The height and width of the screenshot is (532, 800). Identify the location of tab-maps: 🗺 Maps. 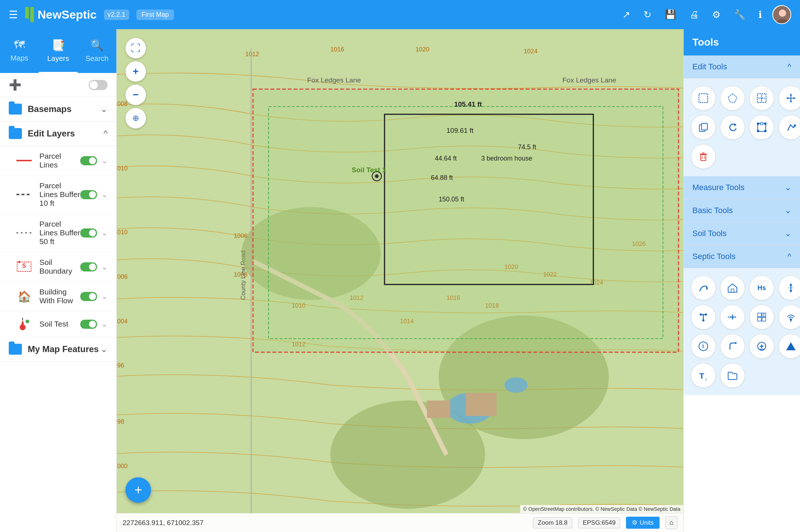
(19, 51).